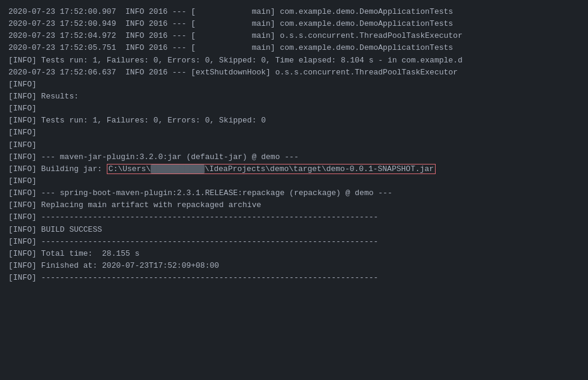 This screenshot has height=380, width=588. Describe the element at coordinates (294, 254) in the screenshot. I see `log-line: [INFO] Total time: 28.155 s` at that location.